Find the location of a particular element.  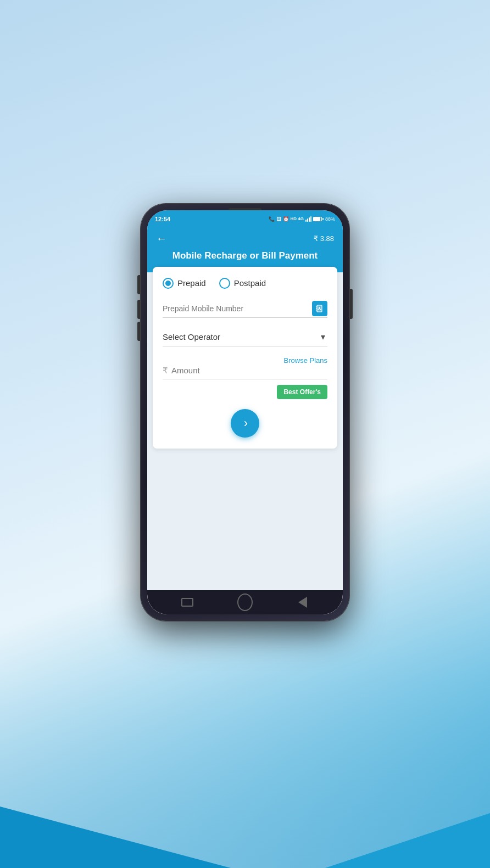

proceed-row: › is located at coordinates (245, 423).